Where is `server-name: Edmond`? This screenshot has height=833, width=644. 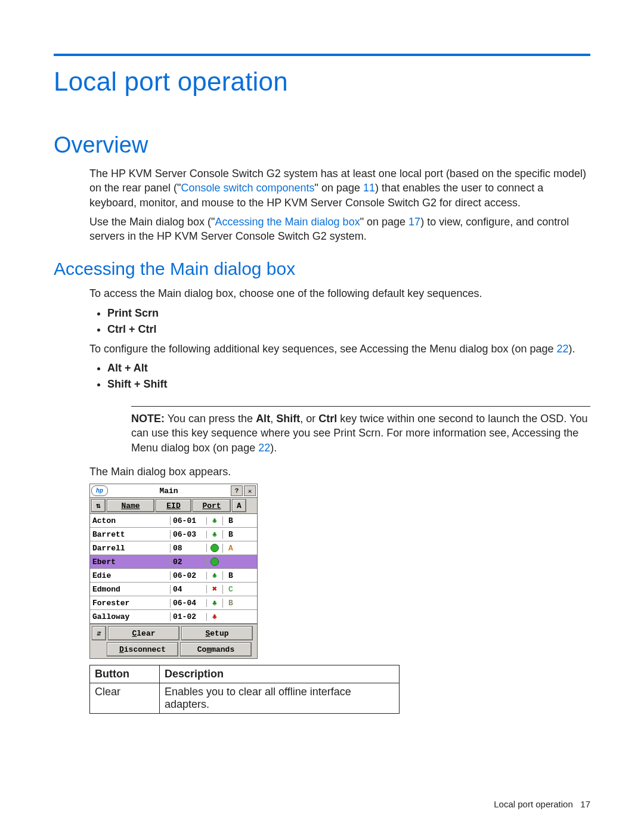 server-name: Edmond is located at coordinates (130, 589).